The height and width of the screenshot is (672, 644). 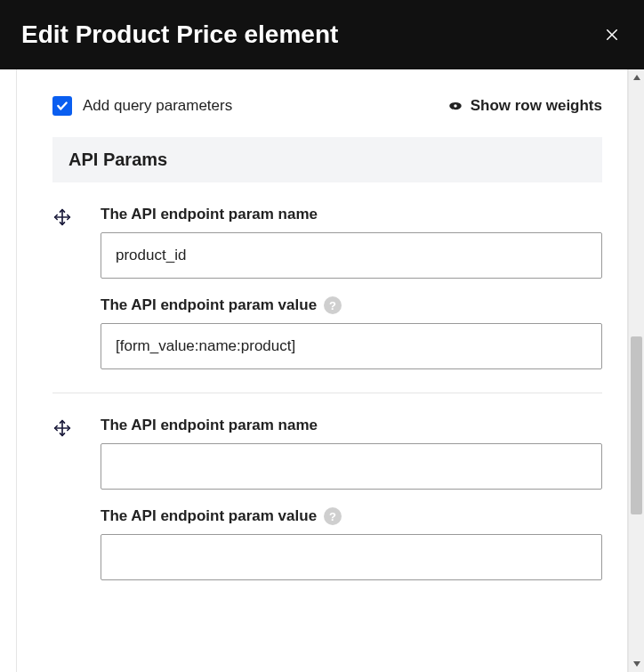 I want to click on eye-icon, so click(x=455, y=106).